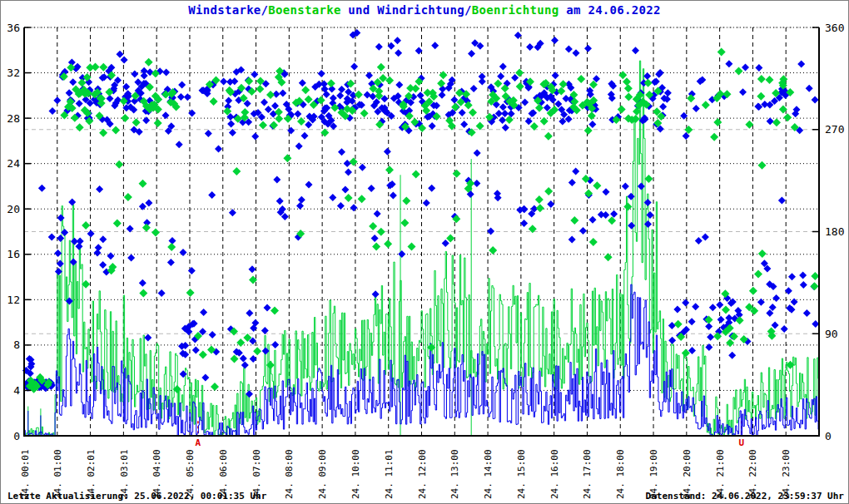 This screenshot has width=849, height=504. I want to click on y-axis-left-tick-label: 36, so click(13, 28).